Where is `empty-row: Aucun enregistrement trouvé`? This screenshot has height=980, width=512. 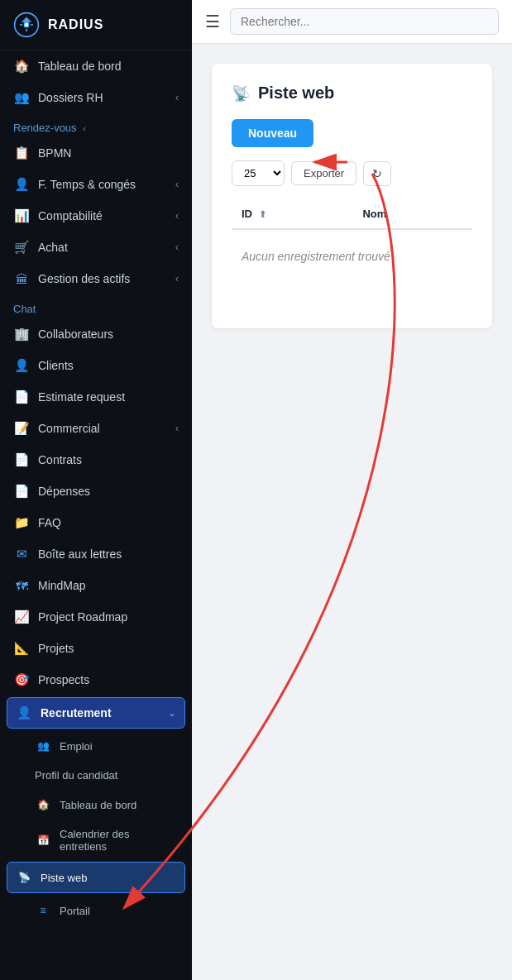
empty-row: Aucun enregistrement trouvé is located at coordinates (352, 256).